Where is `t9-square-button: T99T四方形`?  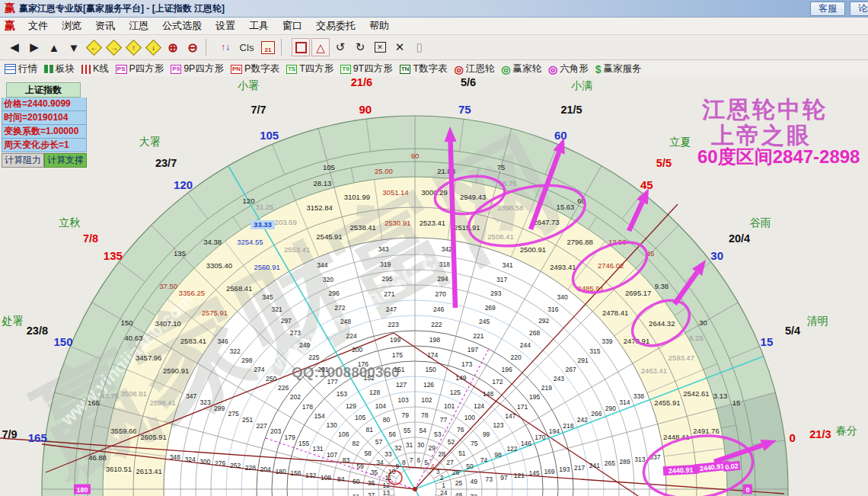
t9-square-button: T99T四方形 is located at coordinates (366, 69).